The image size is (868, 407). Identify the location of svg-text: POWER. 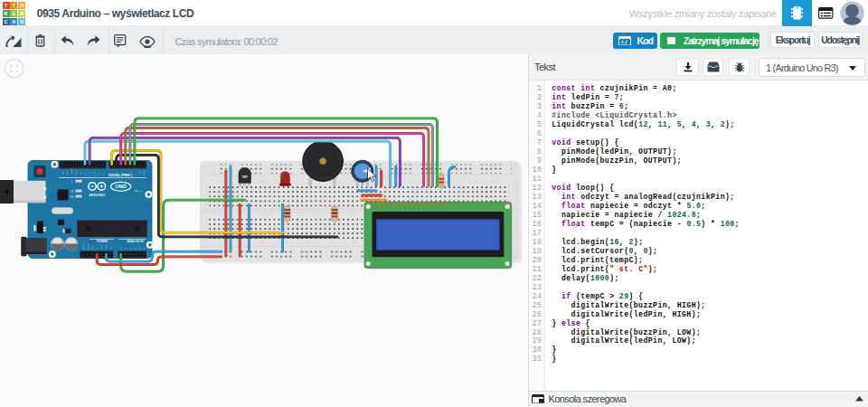
(103, 241).